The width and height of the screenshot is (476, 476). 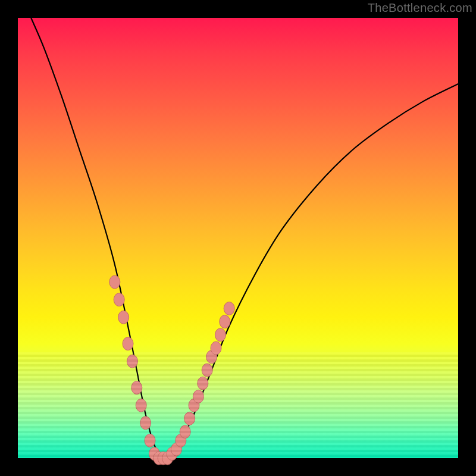 I want to click on curve-markers, so click(x=172, y=370).